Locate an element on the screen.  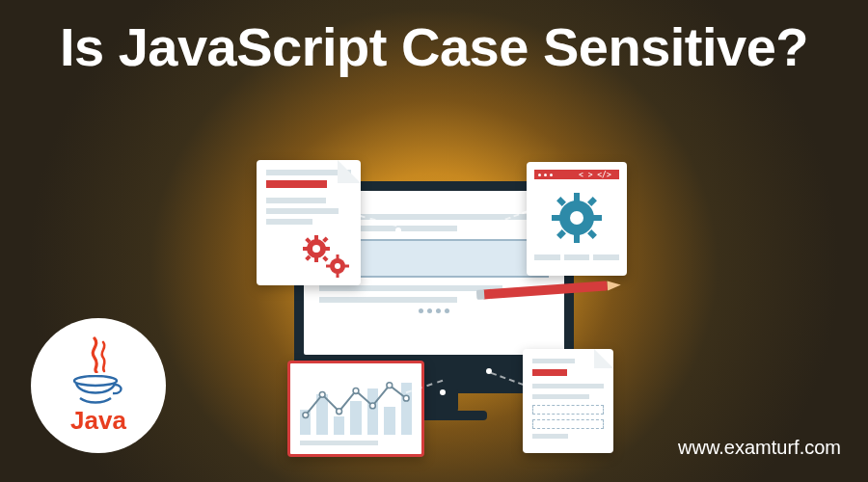
code-brackets-icon: < > </> is located at coordinates (577, 174).